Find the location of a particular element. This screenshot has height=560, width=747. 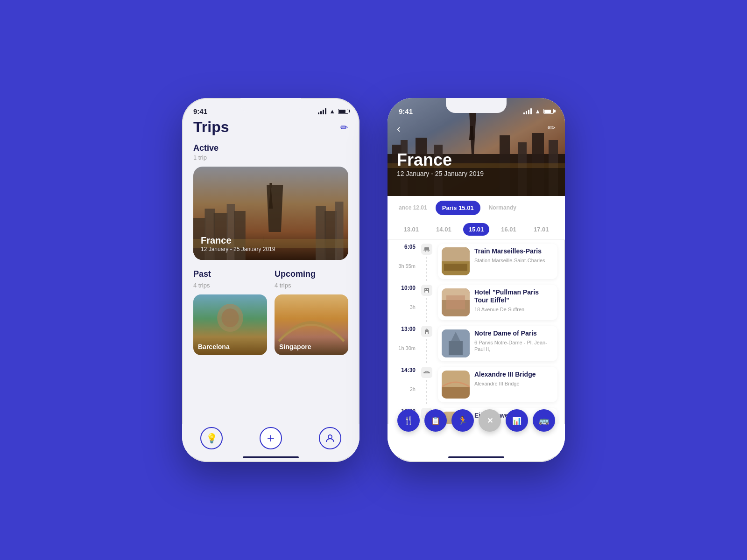

status-bar-1: 9:41 ▲ is located at coordinates (271, 108).